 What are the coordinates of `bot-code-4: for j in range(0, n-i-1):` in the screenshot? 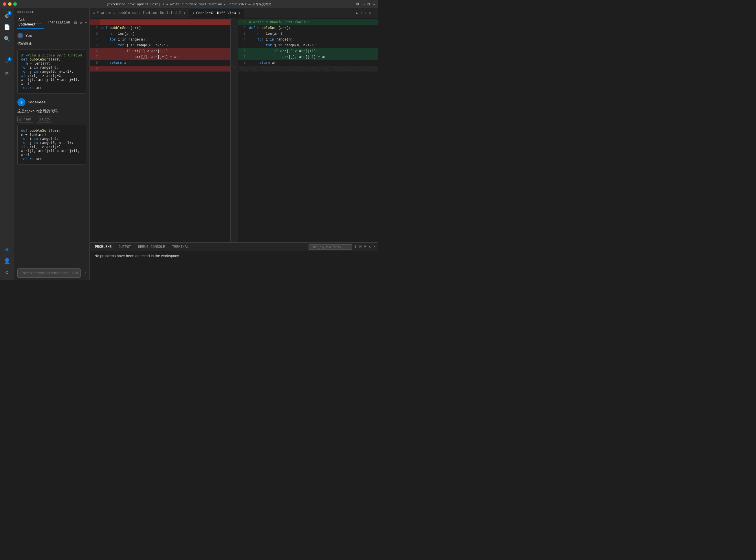 It's located at (52, 143).